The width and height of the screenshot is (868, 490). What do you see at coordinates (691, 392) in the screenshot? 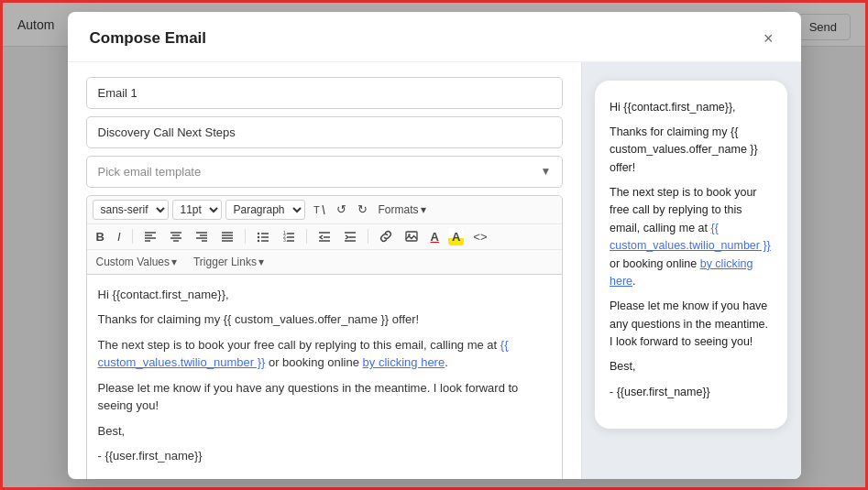
I see `preview-signature: - {{user.first_name}}` at bounding box center [691, 392].